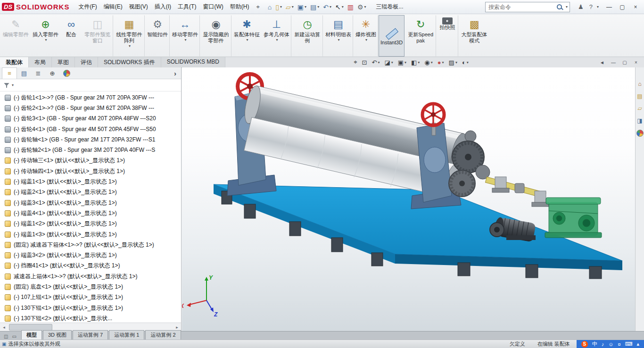 The height and width of the screenshot is (348, 644). What do you see at coordinates (87, 62) in the screenshot?
I see `commandmanager-tab: 评估` at bounding box center [87, 62].